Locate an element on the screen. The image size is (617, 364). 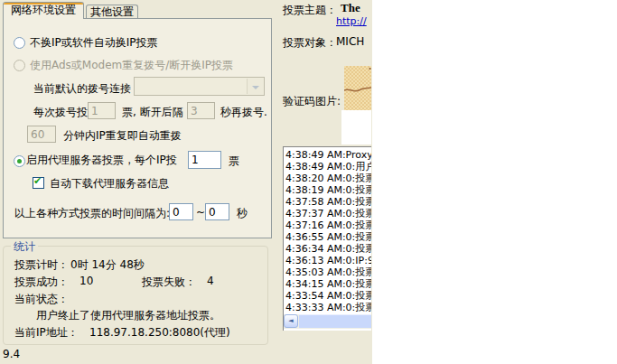
captcha-image is located at coordinates (358, 89).